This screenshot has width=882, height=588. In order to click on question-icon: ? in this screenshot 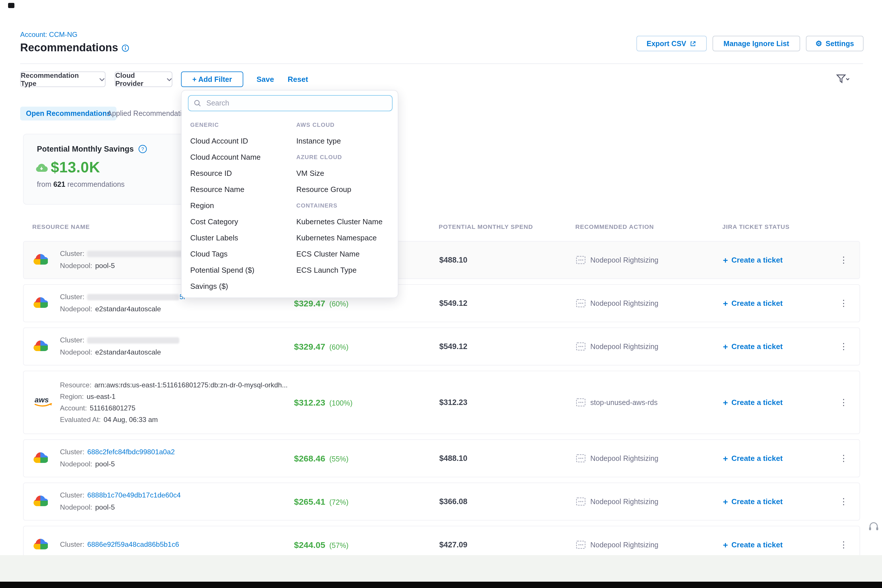, I will do `click(142, 149)`.